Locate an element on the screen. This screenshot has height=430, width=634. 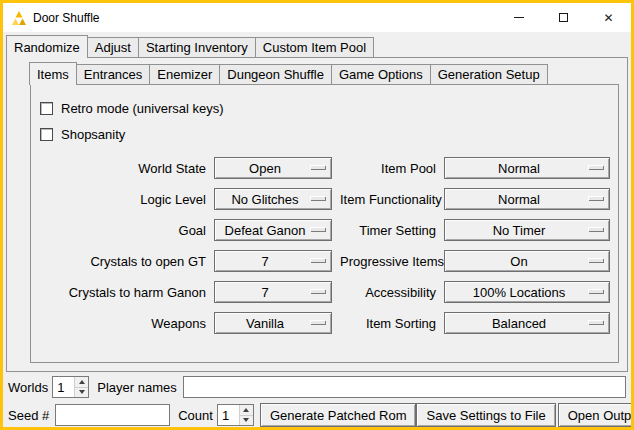
item-sorting-label: Item Sorting is located at coordinates (388, 324).